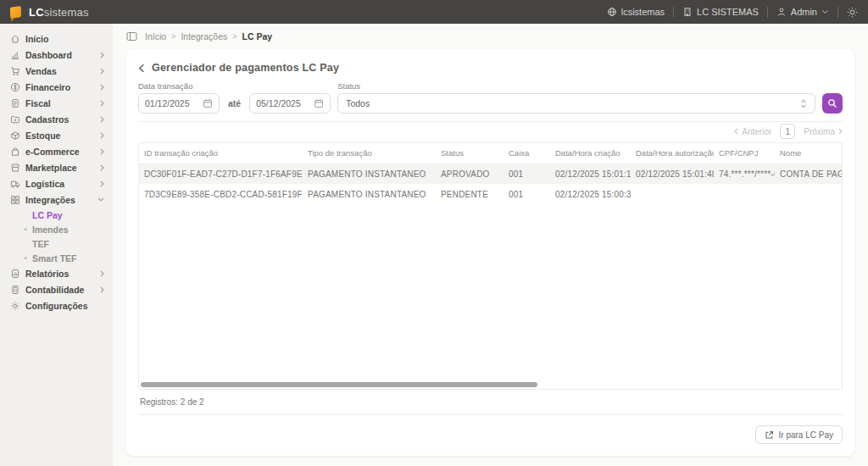 This screenshot has height=466, width=868. What do you see at coordinates (490, 68) in the screenshot?
I see `title-row: Gerenciador de pagamentos LC Pay` at bounding box center [490, 68].